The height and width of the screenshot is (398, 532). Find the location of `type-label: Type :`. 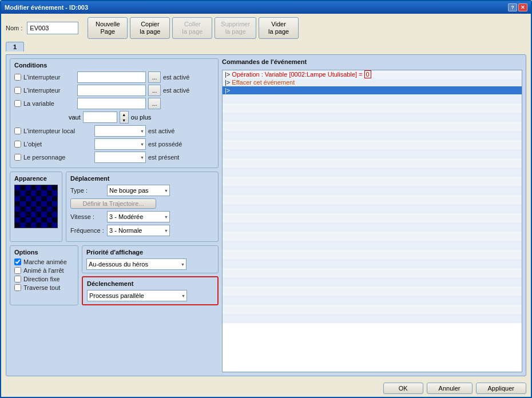

type-label: Type : is located at coordinates (88, 190).